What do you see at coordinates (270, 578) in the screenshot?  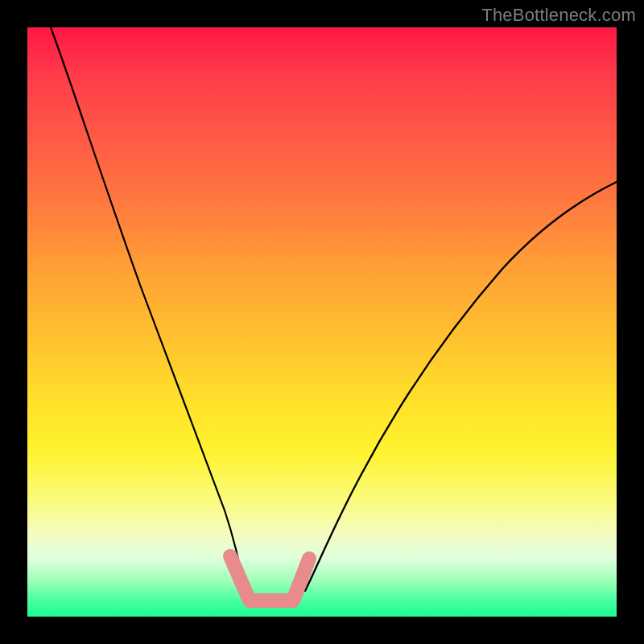 I see `pink-segment` at bounding box center [270, 578].